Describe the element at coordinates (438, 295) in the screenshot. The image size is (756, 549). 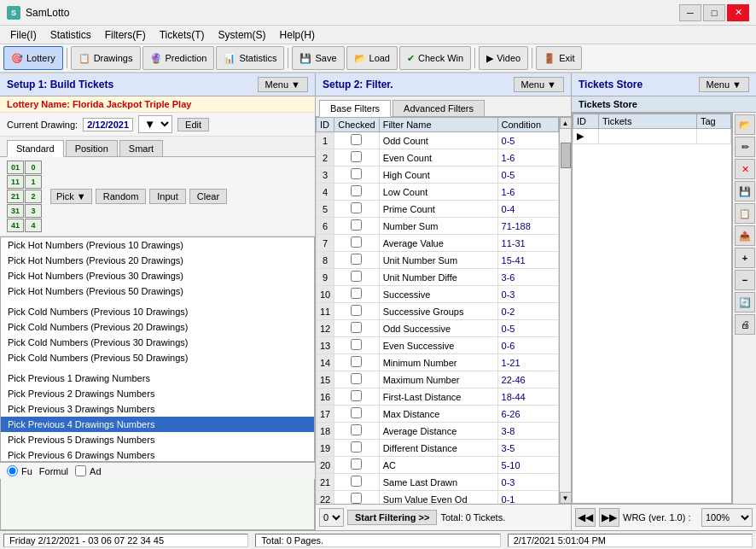
I see `filter-row: 10Successive0-3` at that location.